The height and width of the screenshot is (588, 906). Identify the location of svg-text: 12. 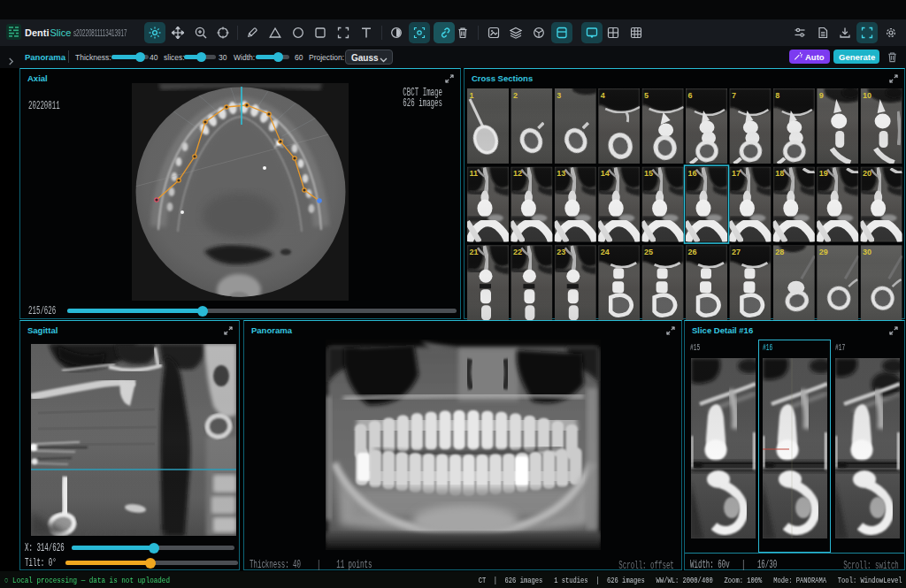
(518, 173).